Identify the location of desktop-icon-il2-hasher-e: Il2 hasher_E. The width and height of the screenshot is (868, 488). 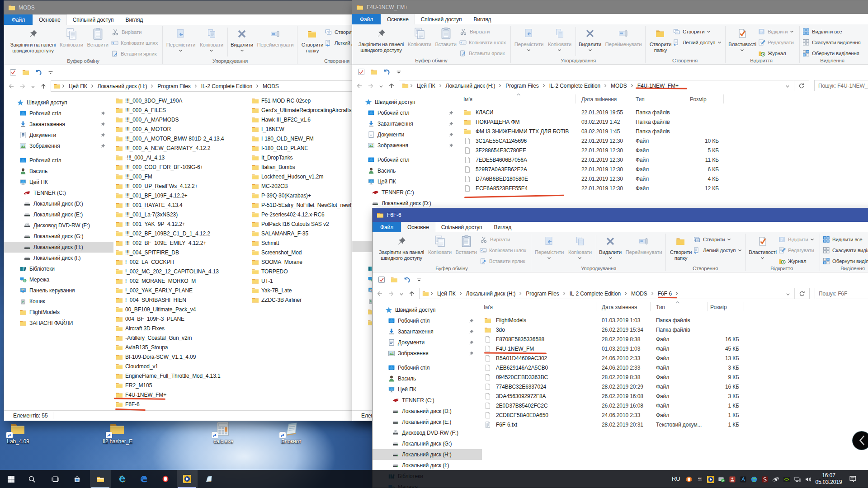
(118, 433).